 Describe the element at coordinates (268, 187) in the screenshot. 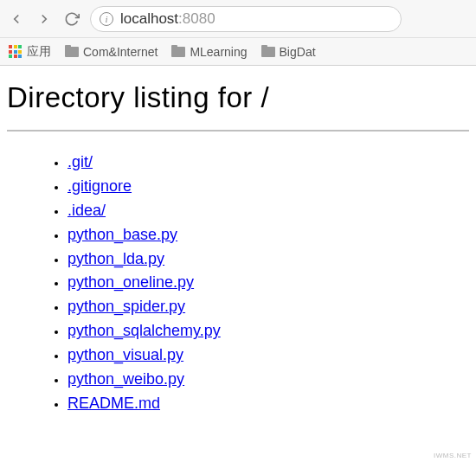

I see `list-item: .gitignore` at that location.